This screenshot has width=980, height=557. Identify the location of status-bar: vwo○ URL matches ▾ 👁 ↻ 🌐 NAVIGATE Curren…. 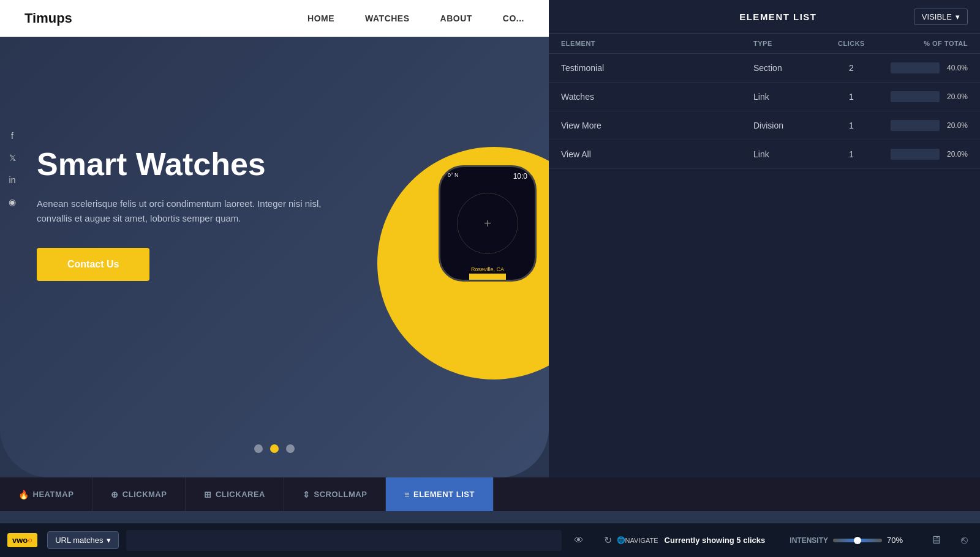
(490, 540).